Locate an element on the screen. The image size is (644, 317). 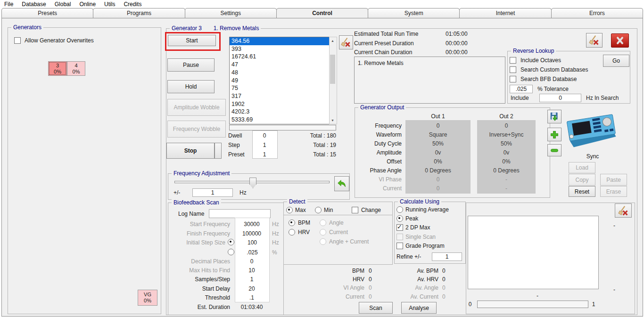
detect-angle-radio is located at coordinates (323, 223).